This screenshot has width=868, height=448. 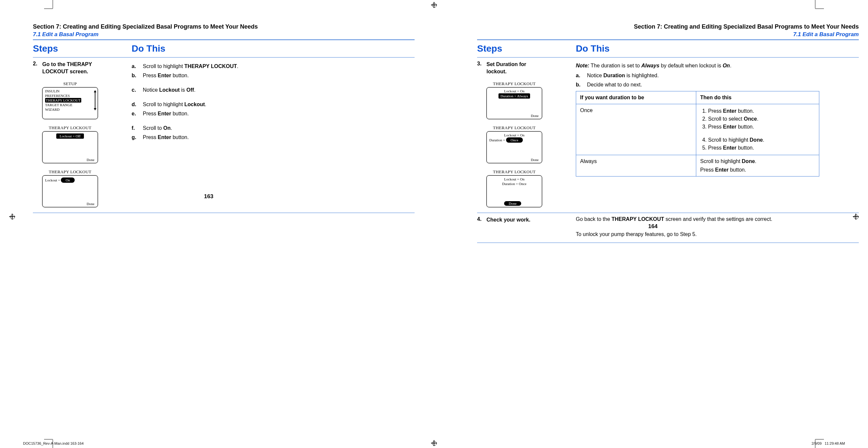 What do you see at coordinates (636, 130) in the screenshot?
I see `option-once: Once` at bounding box center [636, 130].